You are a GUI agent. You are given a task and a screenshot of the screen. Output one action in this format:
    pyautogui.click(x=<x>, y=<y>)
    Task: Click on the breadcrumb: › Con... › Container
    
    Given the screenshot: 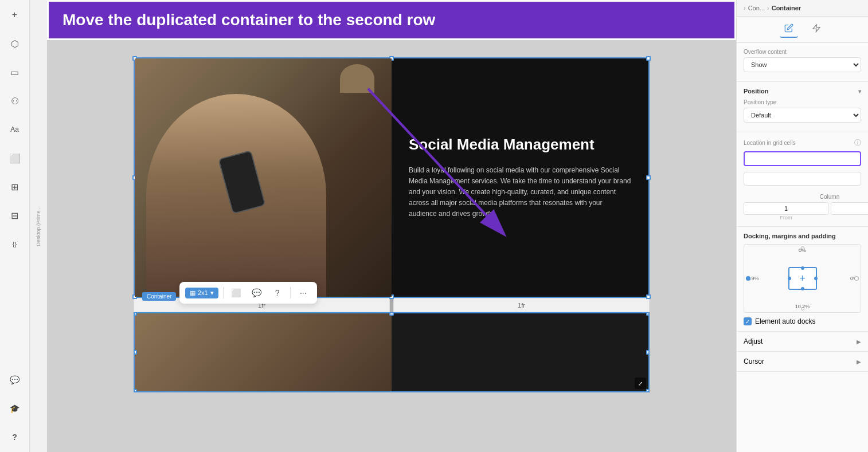 What is the action you would take?
    pyautogui.click(x=772, y=8)
    